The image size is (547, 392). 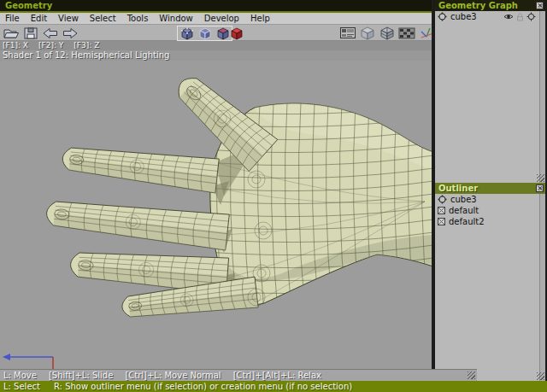 What do you see at coordinates (22, 386) in the screenshot?
I see `hint-segment: L: Select` at bounding box center [22, 386].